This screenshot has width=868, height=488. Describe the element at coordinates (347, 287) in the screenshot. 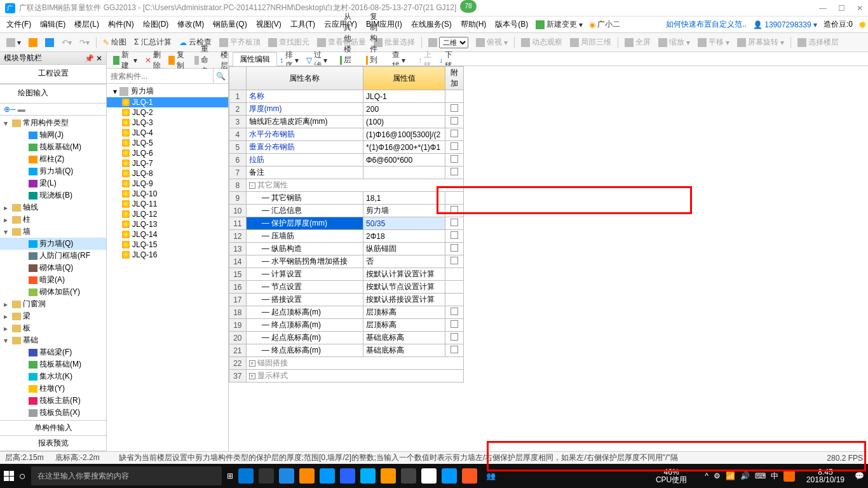

I see `property-row: 16— 节点设置按默认节点设置计算` at that location.